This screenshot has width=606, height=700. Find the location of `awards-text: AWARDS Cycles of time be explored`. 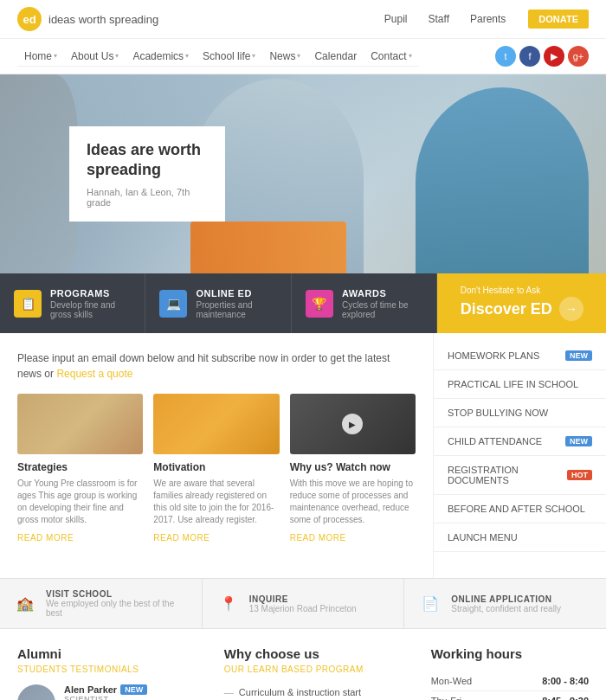

awards-text: AWARDS Cycles of time be explored is located at coordinates (383, 304).